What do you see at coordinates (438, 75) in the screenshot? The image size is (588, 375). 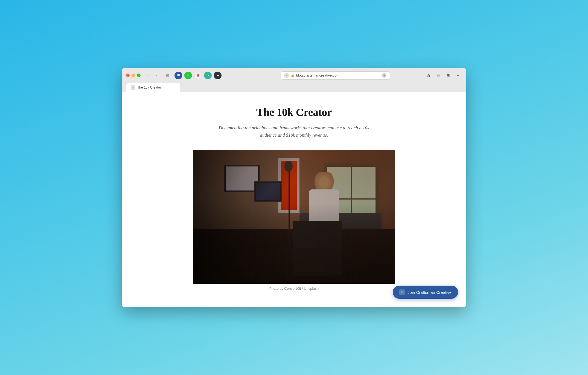 I see `share-icon: ⎋` at bounding box center [438, 75].